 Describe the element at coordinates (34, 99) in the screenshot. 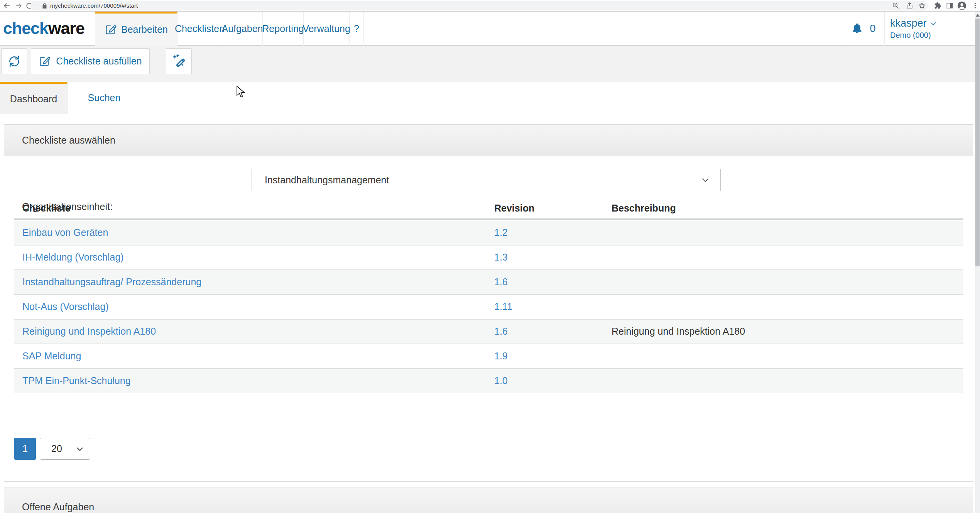

I see `tab-label: Dashboard` at that location.